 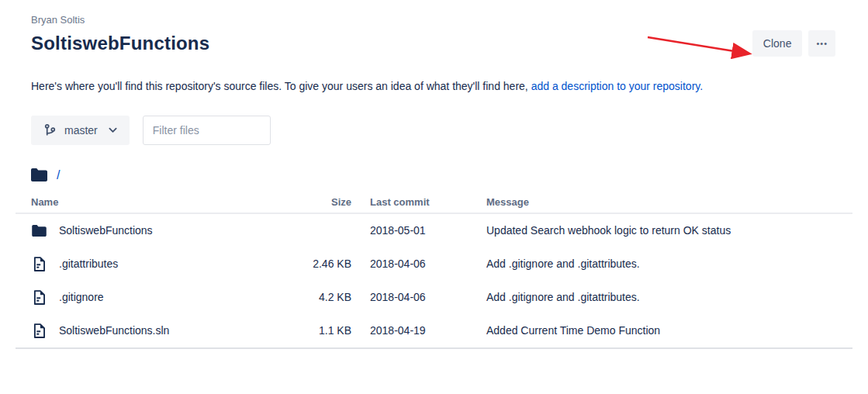 I want to click on repository-description: Here's where you'll find this repository…, so click(x=433, y=87).